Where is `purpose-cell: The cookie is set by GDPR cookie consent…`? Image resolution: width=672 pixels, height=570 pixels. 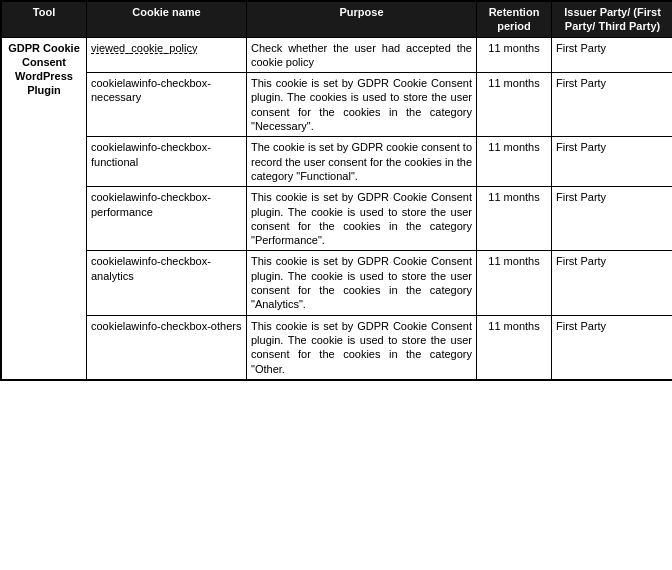 purpose-cell: The cookie is set by GDPR cookie consent… is located at coordinates (362, 162).